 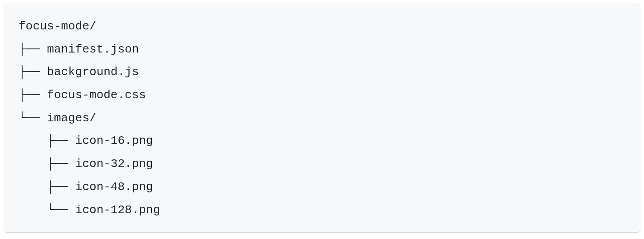 What do you see at coordinates (322, 187) in the screenshot?
I see `tree-line-file: ├── icon-48.png` at bounding box center [322, 187].